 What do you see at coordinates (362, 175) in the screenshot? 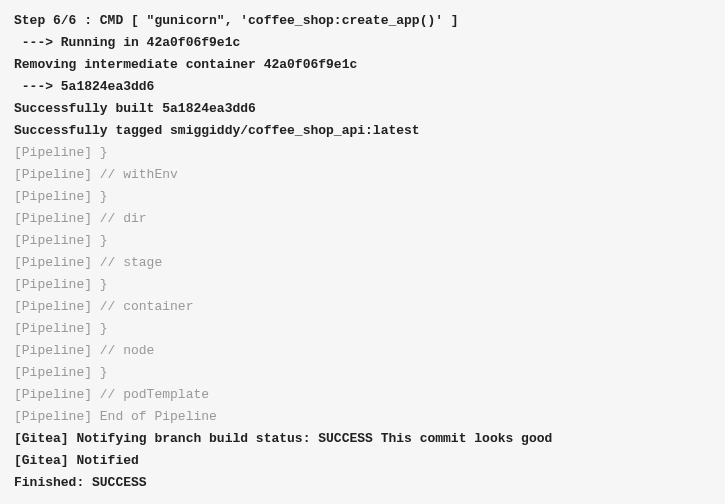
I see `console-line: [Pipeline] // withEnv` at bounding box center [362, 175].